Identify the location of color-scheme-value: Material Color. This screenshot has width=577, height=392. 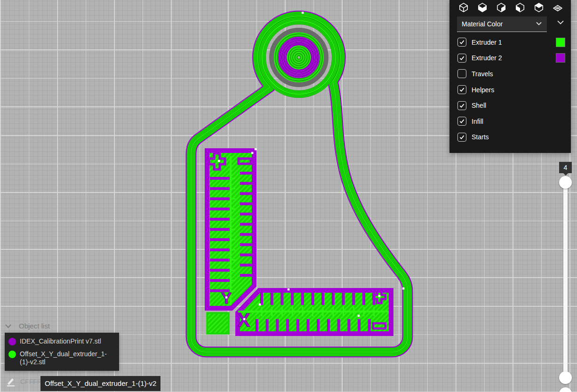
(482, 24).